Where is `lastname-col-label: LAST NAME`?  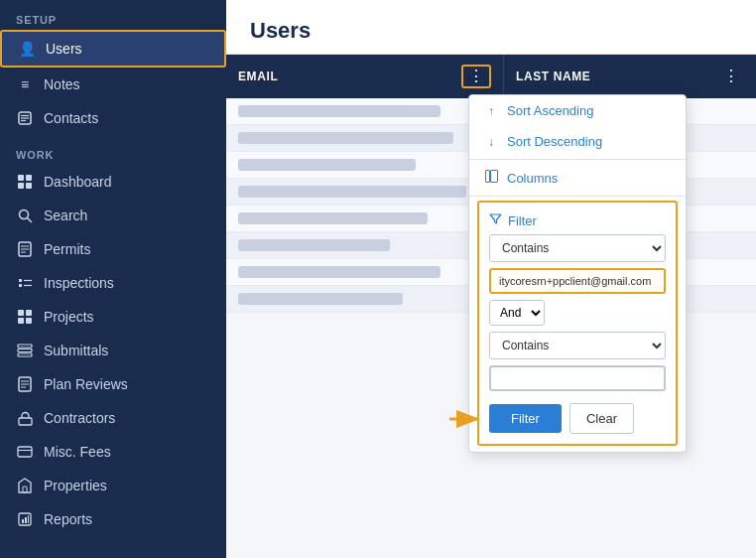 lastname-col-label: LAST NAME is located at coordinates (554, 76).